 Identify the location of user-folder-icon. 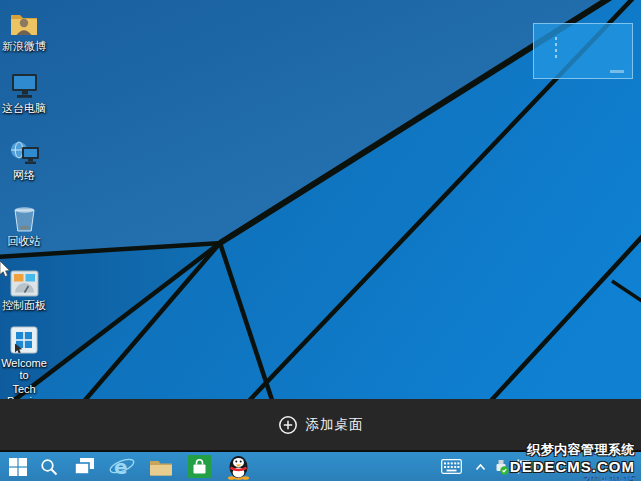
(24, 22).